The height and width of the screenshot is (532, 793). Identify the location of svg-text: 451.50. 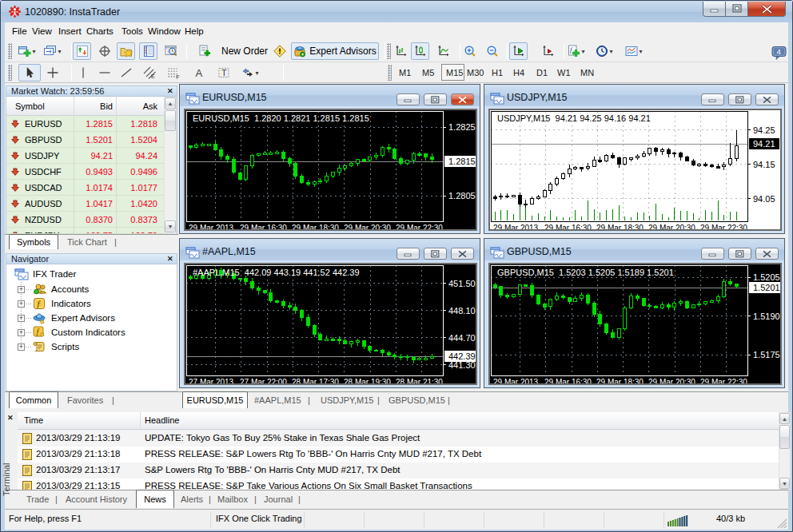
(462, 284).